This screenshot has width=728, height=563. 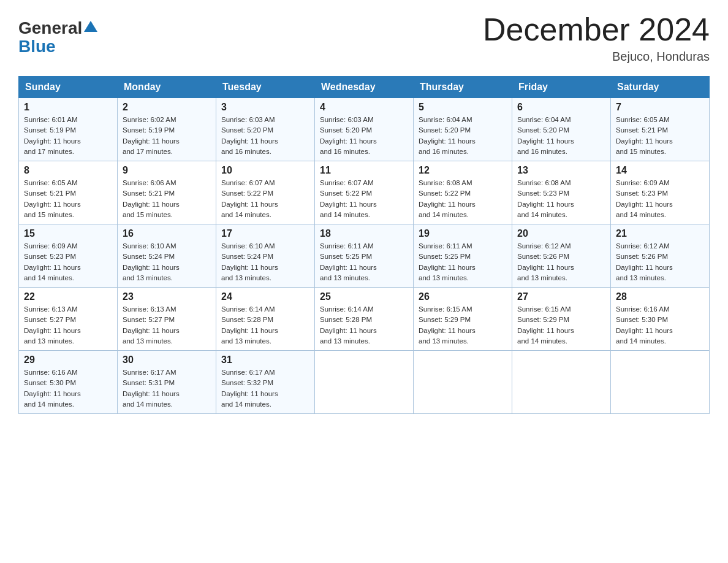 What do you see at coordinates (596, 29) in the screenshot?
I see `month-title: December 2024` at bounding box center [596, 29].